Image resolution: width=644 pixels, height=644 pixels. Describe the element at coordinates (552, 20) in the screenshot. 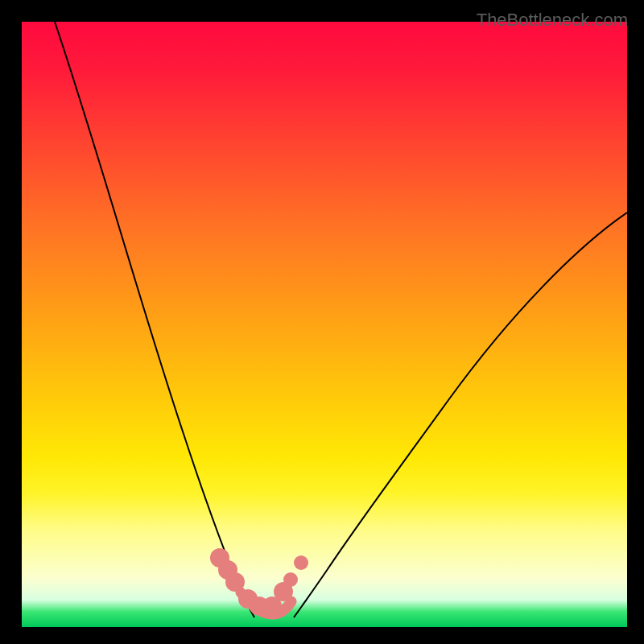

I see `attribution-watermark: TheBottleneck.com` at that location.